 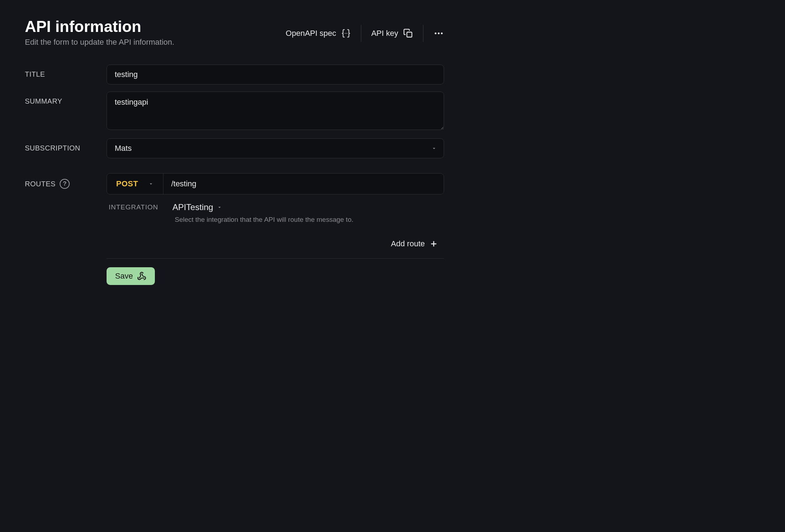 What do you see at coordinates (134, 207) in the screenshot?
I see `integration-label: INTEGRATION` at bounding box center [134, 207].